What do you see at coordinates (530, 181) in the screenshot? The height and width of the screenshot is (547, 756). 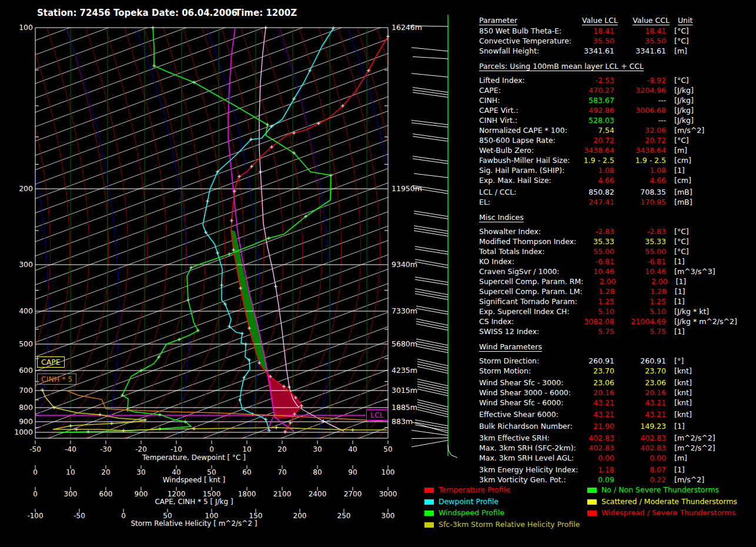 I see `parameter-label: Exp. Max. Hail Size:` at bounding box center [530, 181].